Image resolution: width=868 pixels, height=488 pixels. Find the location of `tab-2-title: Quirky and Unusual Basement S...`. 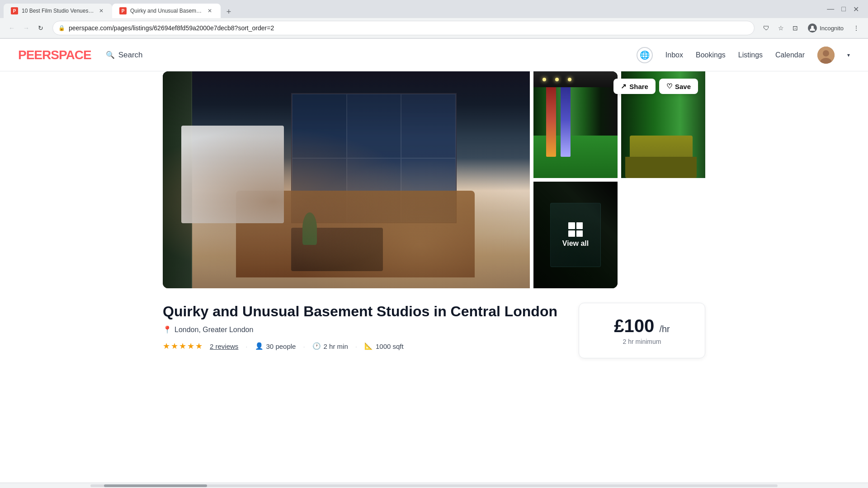

tab-2-title: Quirky and Unusual Basement S... is located at coordinates (166, 11).